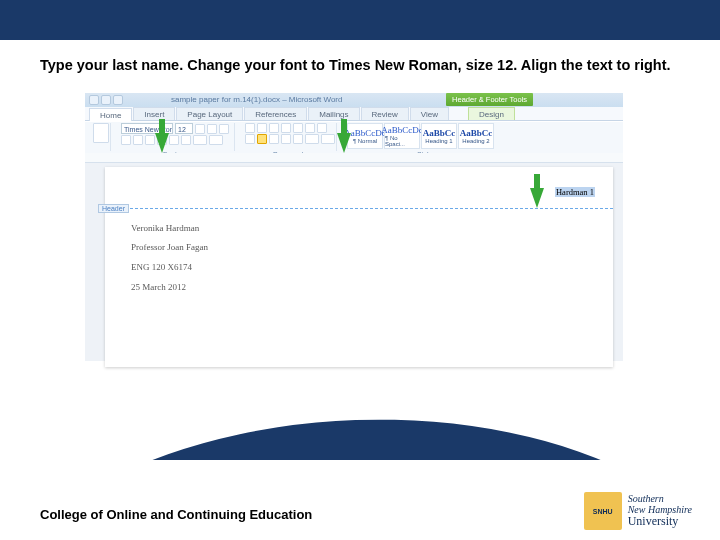 This screenshot has height=540, width=720. What do you see at coordinates (276, 114) in the screenshot?
I see `tab-references: References` at bounding box center [276, 114].